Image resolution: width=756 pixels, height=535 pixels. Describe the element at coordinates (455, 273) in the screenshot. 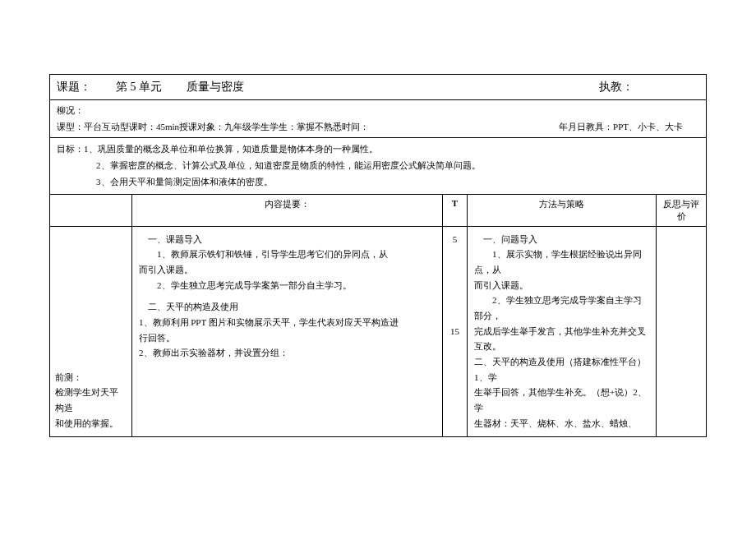

I see `time-spacer` at that location.